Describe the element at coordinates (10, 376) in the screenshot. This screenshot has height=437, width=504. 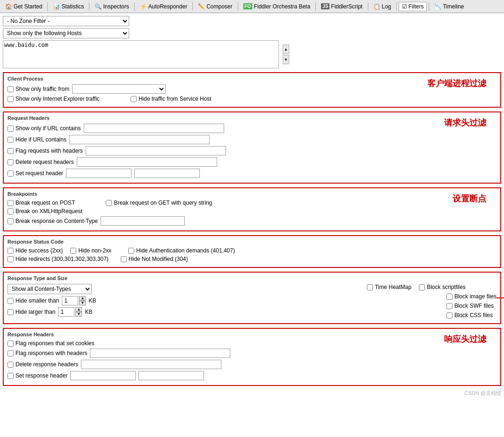
I see `set-response-checkbox` at that location.